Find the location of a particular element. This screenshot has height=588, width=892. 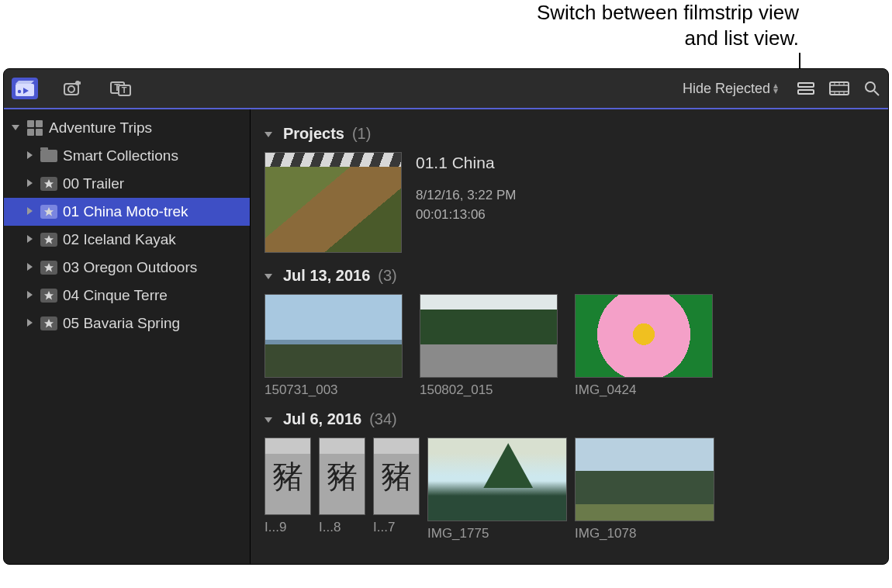

section-count: (1) is located at coordinates (361, 133).